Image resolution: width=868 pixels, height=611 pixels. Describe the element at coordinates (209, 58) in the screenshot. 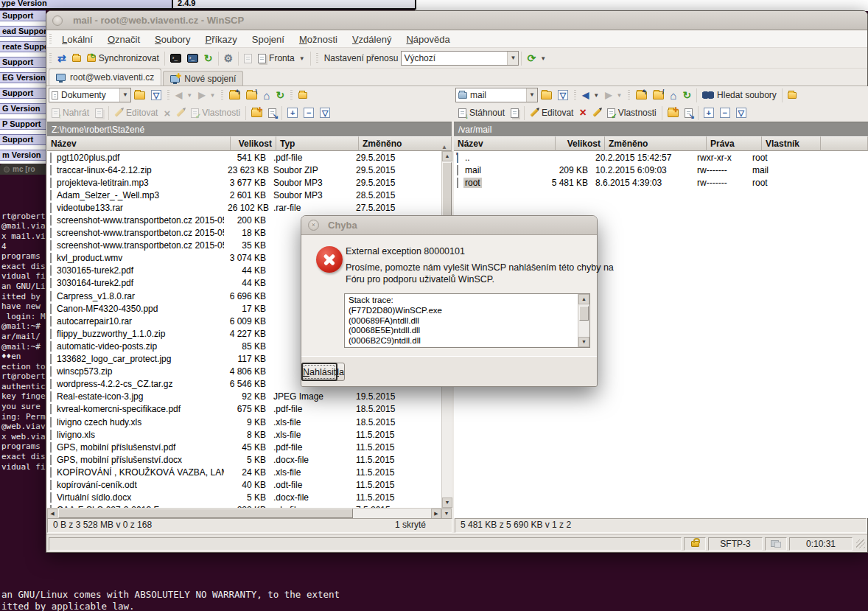

I see `refresh-session-button: ↻` at that location.